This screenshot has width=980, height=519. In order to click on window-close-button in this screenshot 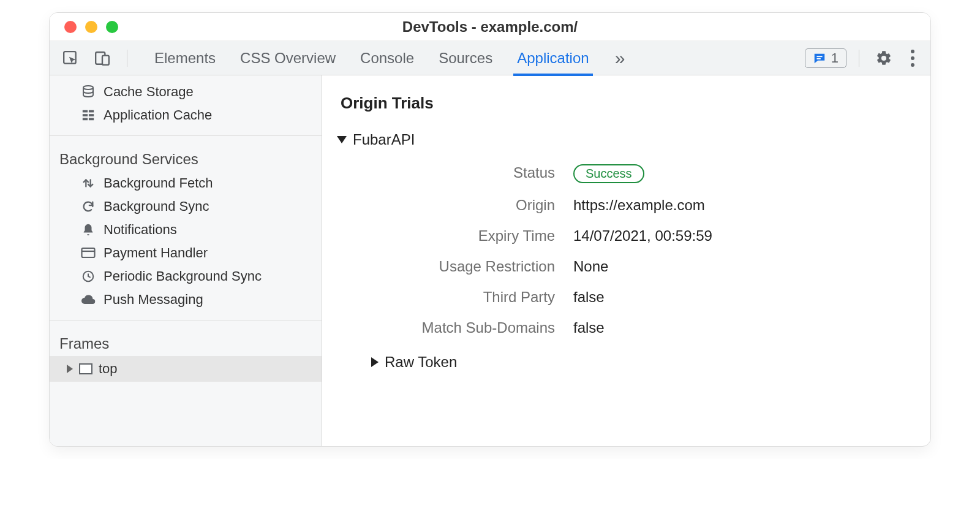, I will do `click(70, 27)`.